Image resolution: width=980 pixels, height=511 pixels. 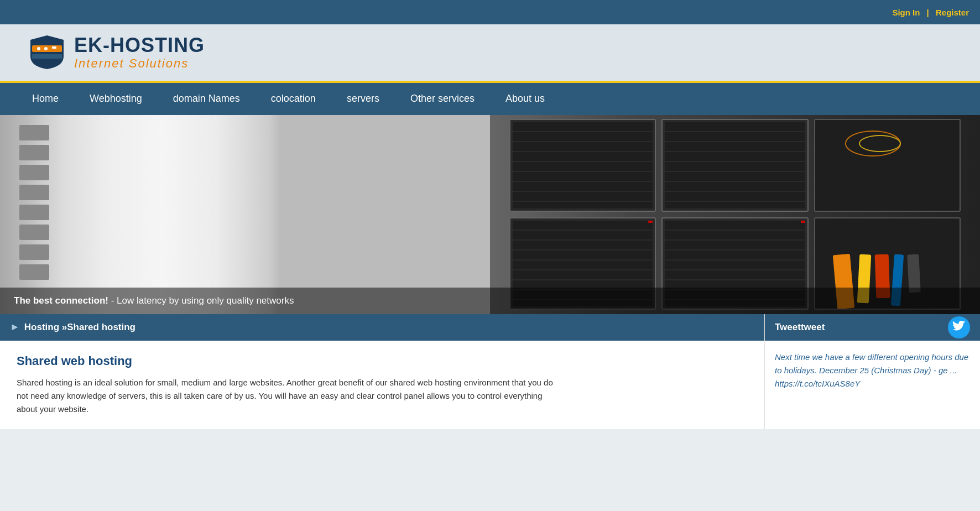 What do you see at coordinates (959, 327) in the screenshot?
I see `twitter-bird-icon` at bounding box center [959, 327].